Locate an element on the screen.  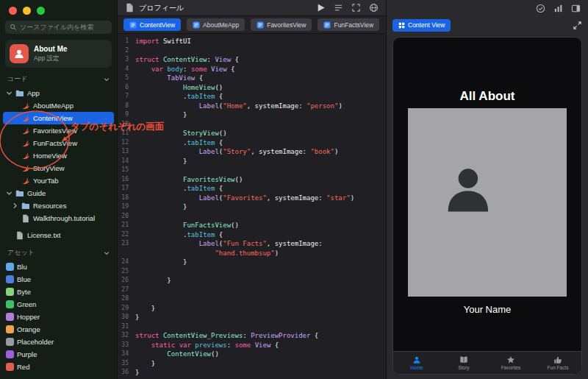
sidebar-item-resources: Resources is located at coordinates (59, 206).